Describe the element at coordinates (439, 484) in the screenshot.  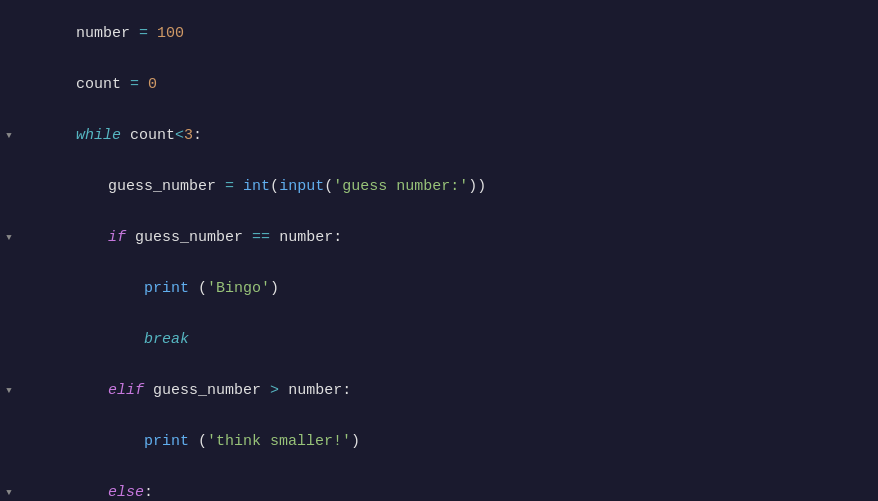
I see `code-line-10: ▼ else:` at that location.